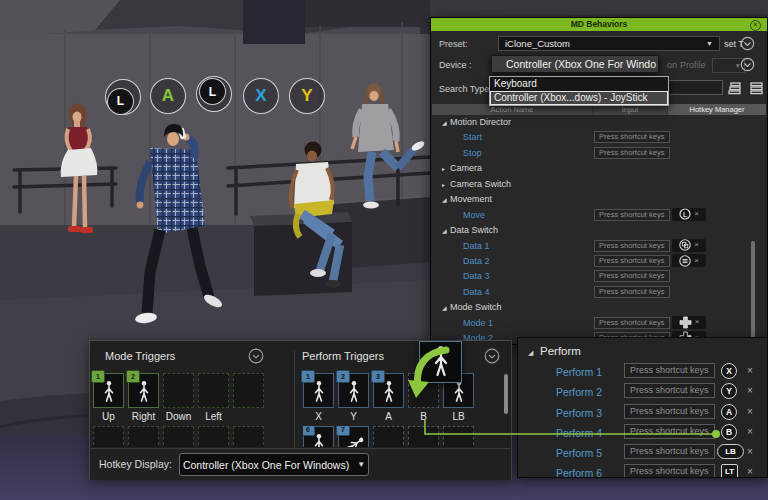  I want to click on perform-label-lb: LB, so click(458, 416).